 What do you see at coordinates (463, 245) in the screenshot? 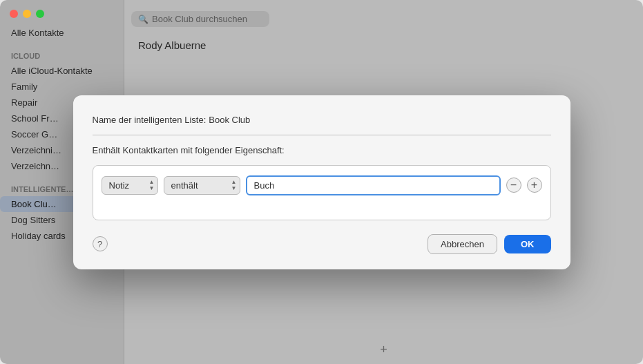
I see `cancel-button: Abbrechen` at bounding box center [463, 245].